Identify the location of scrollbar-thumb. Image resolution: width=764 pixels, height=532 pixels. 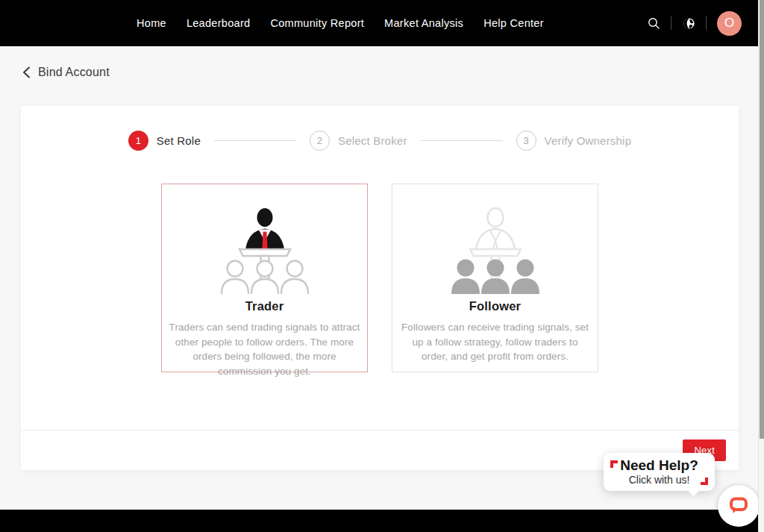
(762, 219).